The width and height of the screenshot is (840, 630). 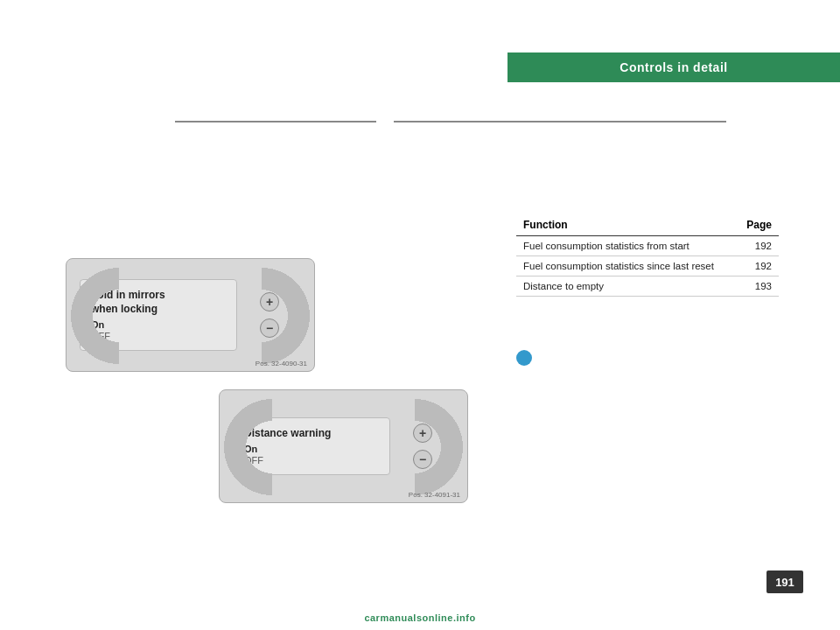 What do you see at coordinates (626, 287) in the screenshot?
I see `table-cell-function: Distance to empty` at bounding box center [626, 287].